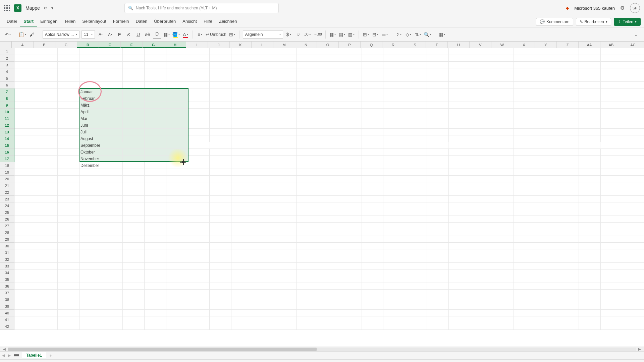  What do you see at coordinates (409, 35) in the screenshot?
I see `clear-button: ◇` at bounding box center [409, 35].